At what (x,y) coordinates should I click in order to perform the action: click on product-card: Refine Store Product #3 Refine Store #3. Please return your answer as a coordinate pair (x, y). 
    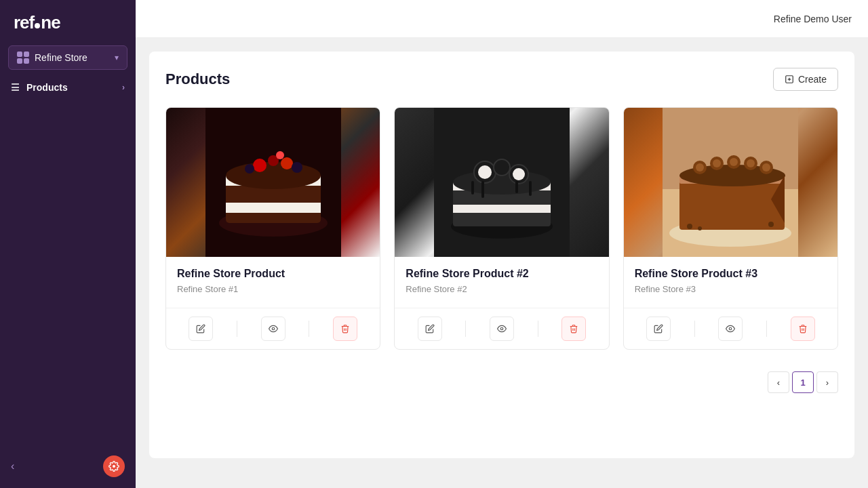
    Looking at the image, I should click on (731, 228).